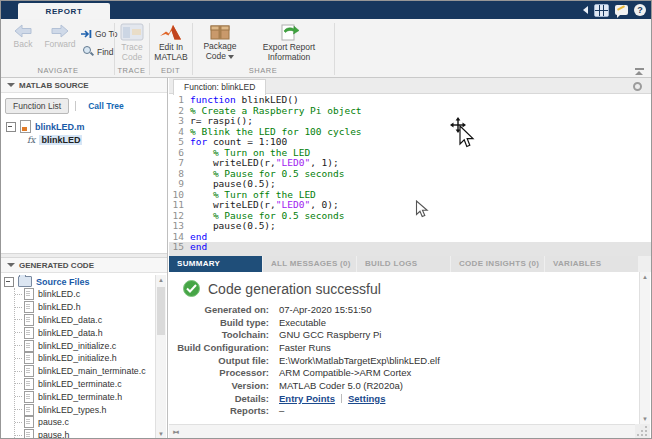 This screenshot has width=652, height=439. Describe the element at coordinates (58, 70) in the screenshot. I see `navigate-section-label: NAVIGATE` at that location.